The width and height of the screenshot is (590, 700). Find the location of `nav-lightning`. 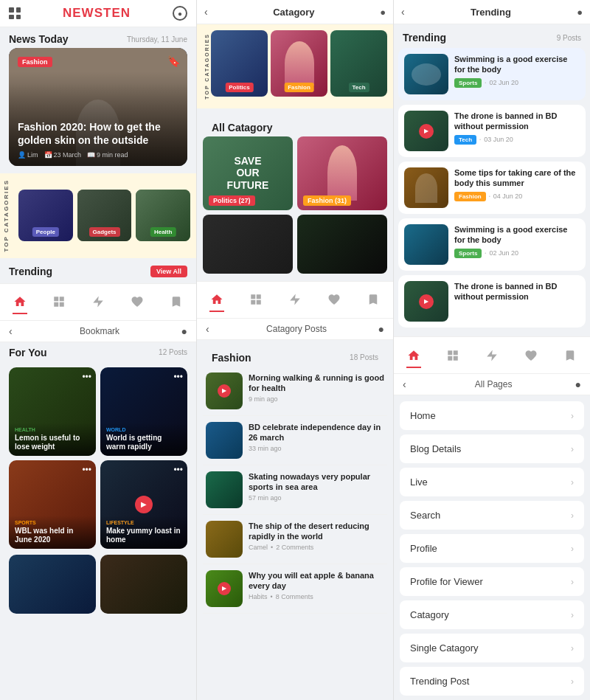

nav-lightning is located at coordinates (98, 302).